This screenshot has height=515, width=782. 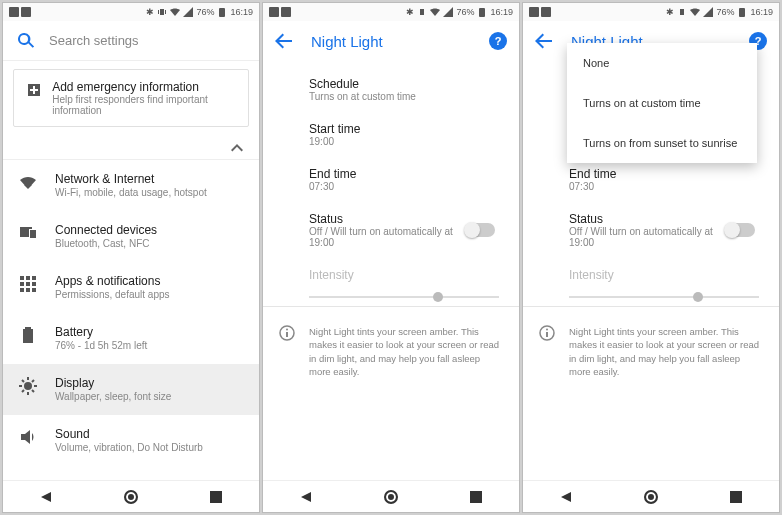 I want to click on dropdown-item-sunset: Turns on from sunset to sunrise, so click(x=662, y=143).